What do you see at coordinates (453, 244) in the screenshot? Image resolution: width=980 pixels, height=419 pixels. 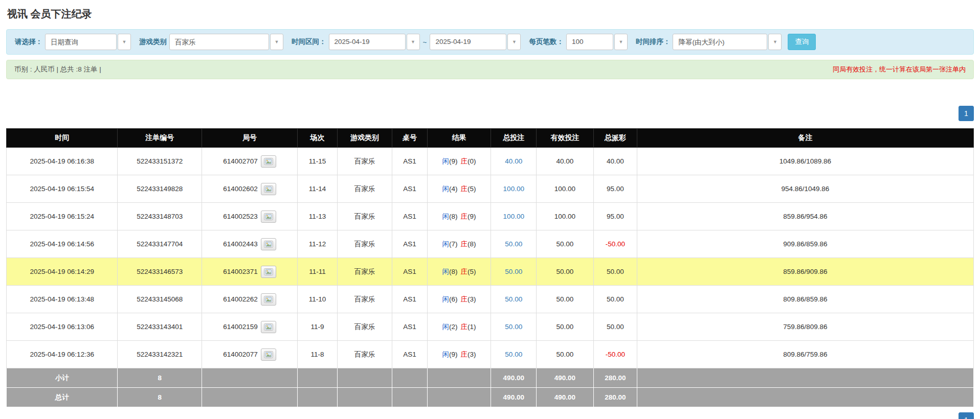 I see `player-result-score: (7)` at bounding box center [453, 244].